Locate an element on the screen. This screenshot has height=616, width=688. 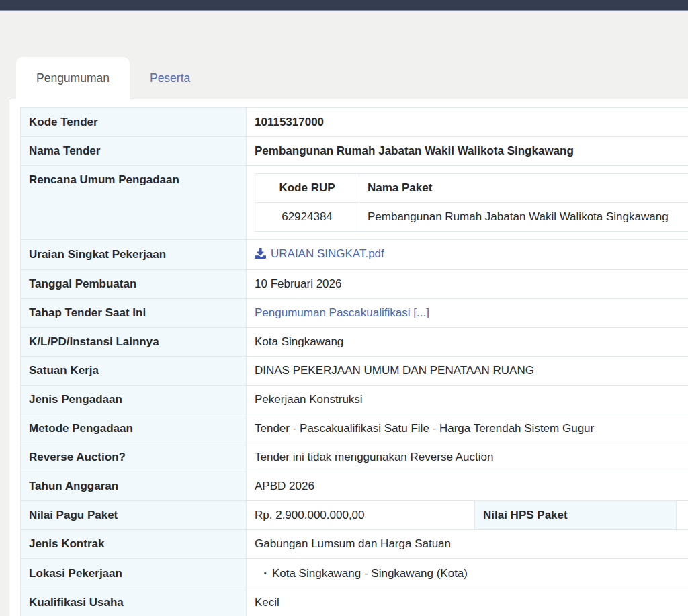
rup-nama-value: Pembangunan Rumah Jabatan Wakil Walikota… is located at coordinates (524, 218).